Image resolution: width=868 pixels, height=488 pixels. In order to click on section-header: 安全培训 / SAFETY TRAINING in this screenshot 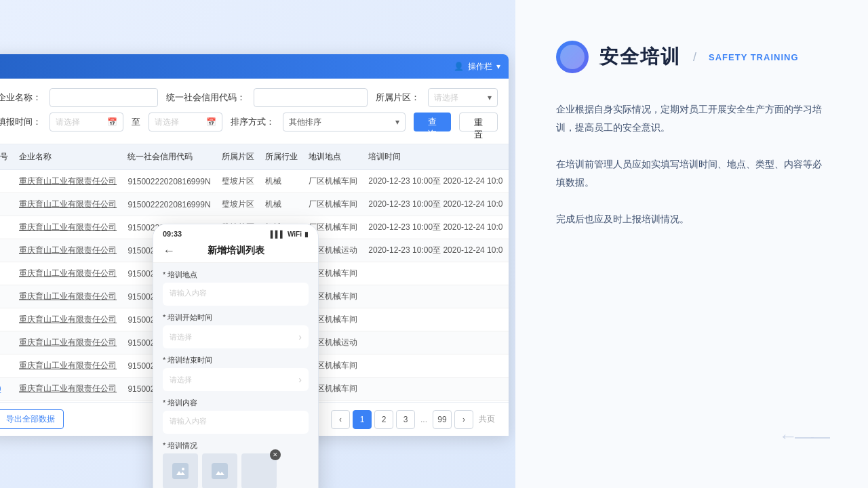, I will do `click(692, 57)`.